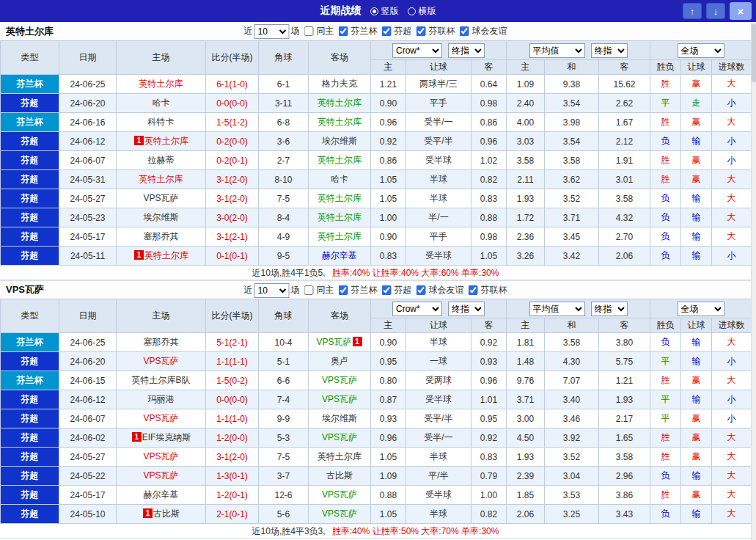  Describe the element at coordinates (161, 438) in the screenshot. I see `home-team-cell: 1EIF埃克纳斯` at that location.